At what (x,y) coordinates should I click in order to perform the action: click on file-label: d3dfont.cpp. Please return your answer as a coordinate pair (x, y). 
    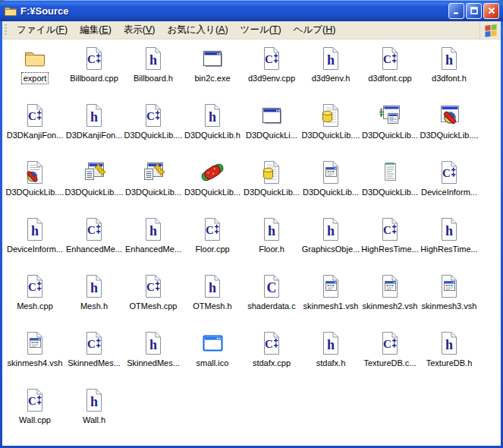
    Looking at the image, I should click on (390, 78).